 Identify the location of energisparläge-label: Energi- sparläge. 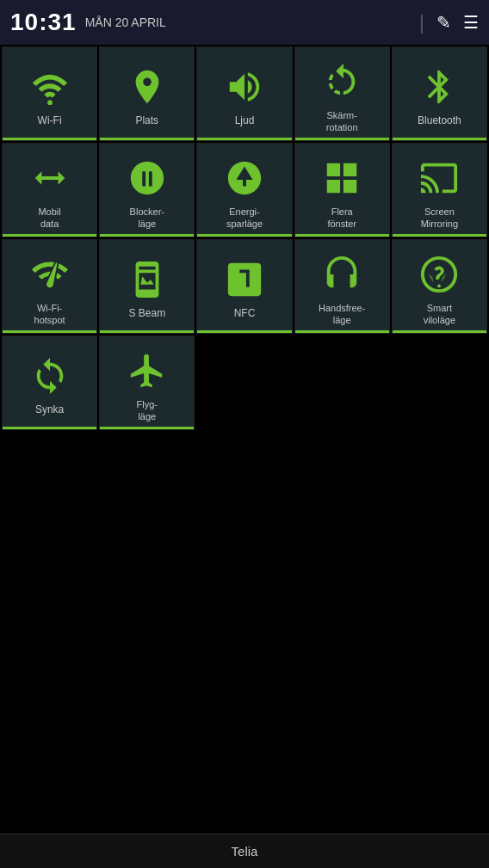
(244, 219).